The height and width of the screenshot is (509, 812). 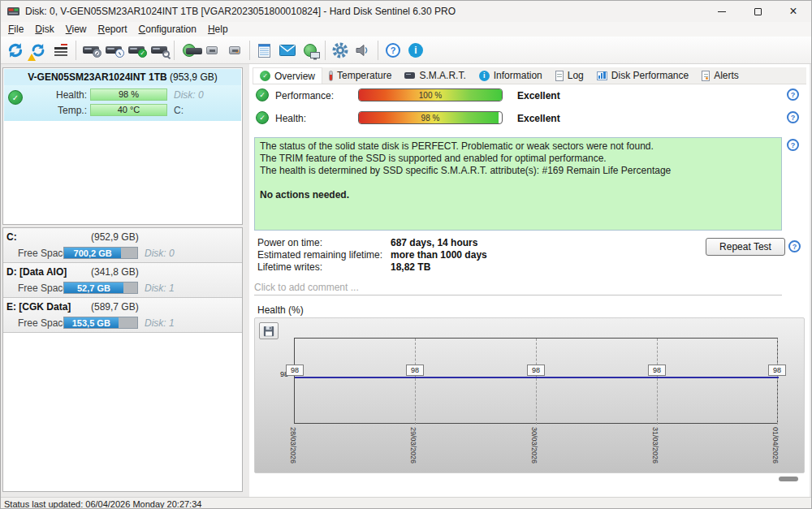 I want to click on help-button, so click(x=393, y=50).